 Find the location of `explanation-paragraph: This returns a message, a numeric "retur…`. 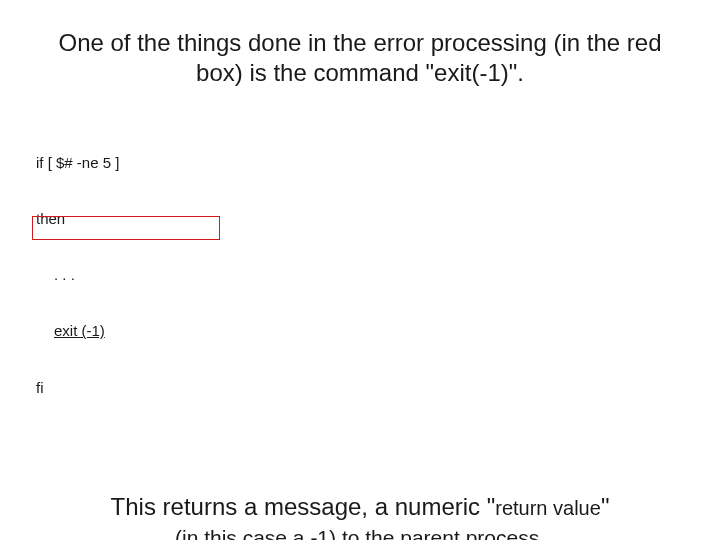

explanation-paragraph: This returns a message, a numeric "retur… is located at coordinates (360, 516).